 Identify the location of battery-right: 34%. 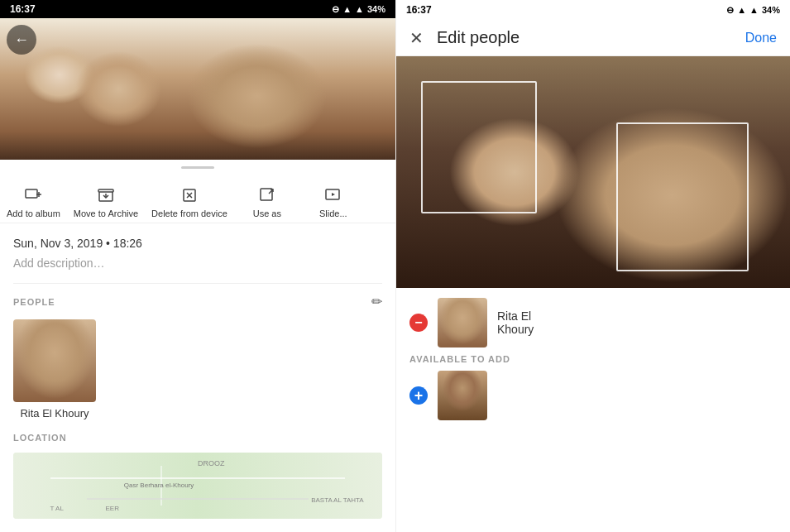
(771, 10).